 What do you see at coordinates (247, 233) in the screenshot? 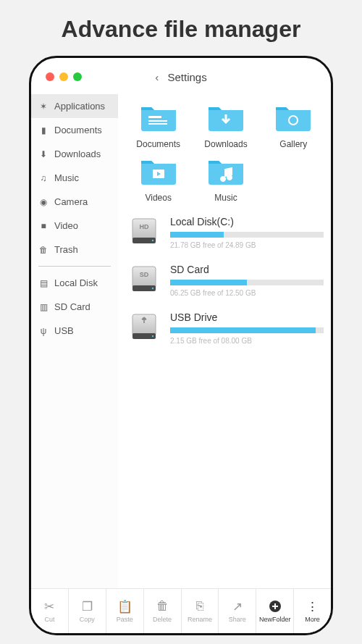
I see `drive-info: Local Disk(C:)21.78 GB free of 24.89 GB` at bounding box center [247, 233].